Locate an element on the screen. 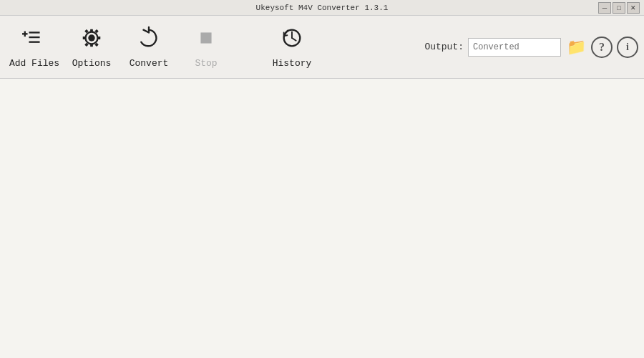  output-area: Output: 📁 ? i is located at coordinates (531, 47).